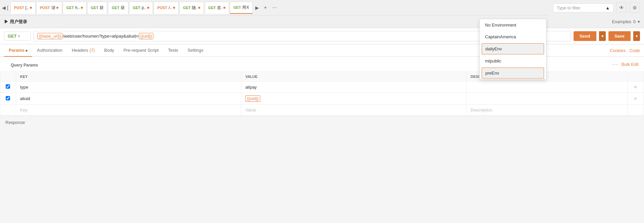 This screenshot has width=644, height=223. Describe the element at coordinates (217, 8) in the screenshot. I see `tab-get-shou: GET 首.` at that location.